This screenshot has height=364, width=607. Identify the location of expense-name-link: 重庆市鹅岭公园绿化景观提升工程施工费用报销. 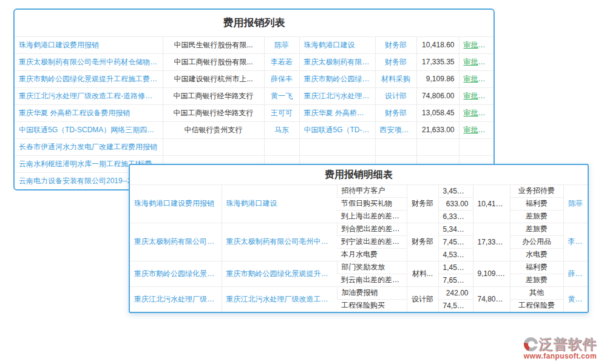
(89, 79).